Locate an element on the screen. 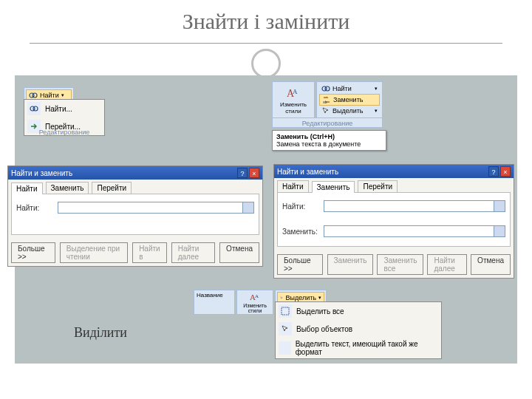 The height and width of the screenshot is (399, 532). menu-item-select-similar: Выделить текст, имеющий такой же формат is located at coordinates (358, 348).